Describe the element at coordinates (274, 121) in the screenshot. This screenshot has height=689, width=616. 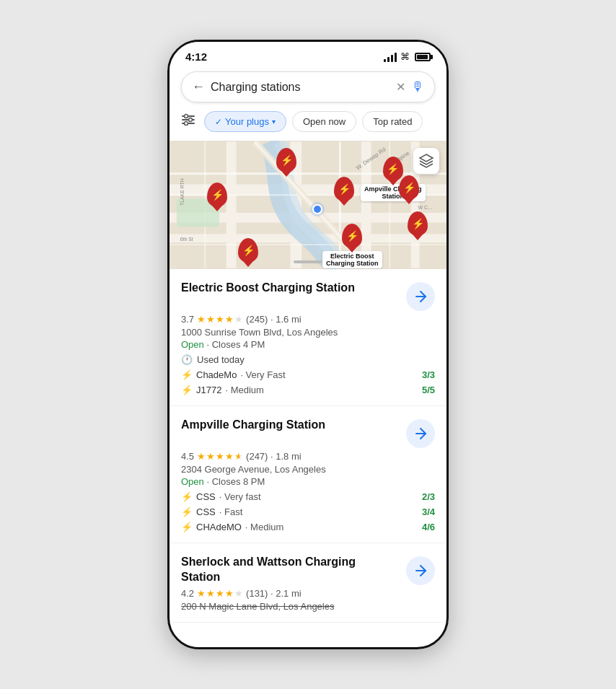
I see `dropdown-icon: ▾` at that location.